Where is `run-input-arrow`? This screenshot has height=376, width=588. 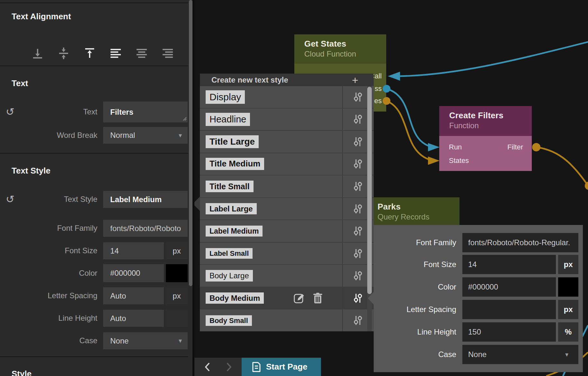 run-input-arrow is located at coordinates (434, 147).